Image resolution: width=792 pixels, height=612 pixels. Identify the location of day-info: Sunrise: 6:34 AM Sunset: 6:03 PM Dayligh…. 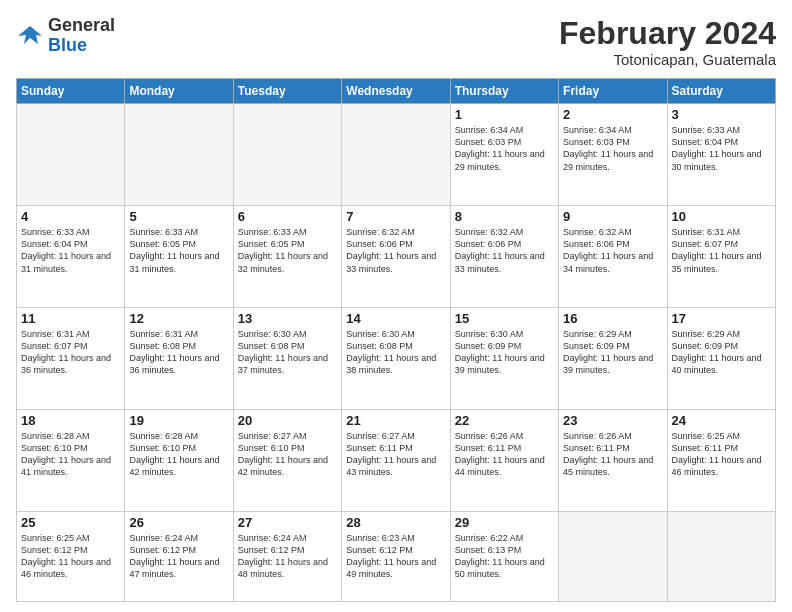
(504, 148).